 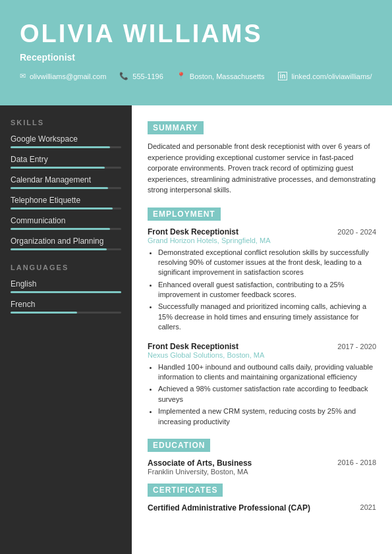 I want to click on linkedin-value: linked.com/oliviawilliams/, so click(x=331, y=76).